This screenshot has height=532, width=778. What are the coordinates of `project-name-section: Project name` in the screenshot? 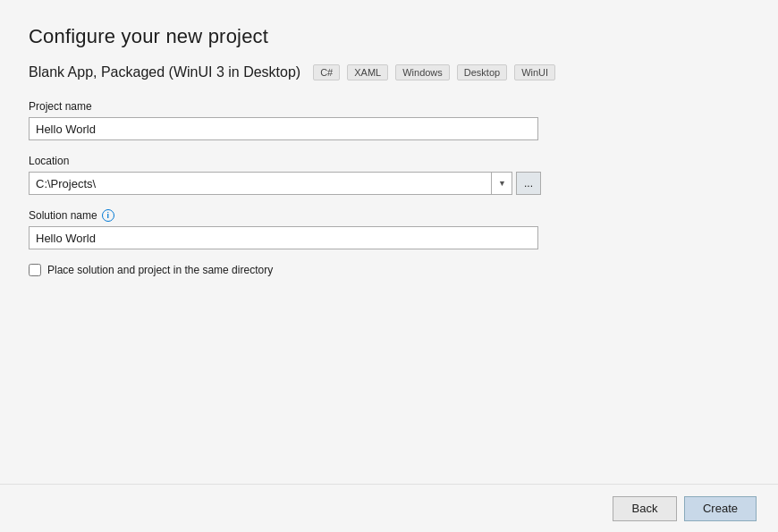 It's located at (389, 120).